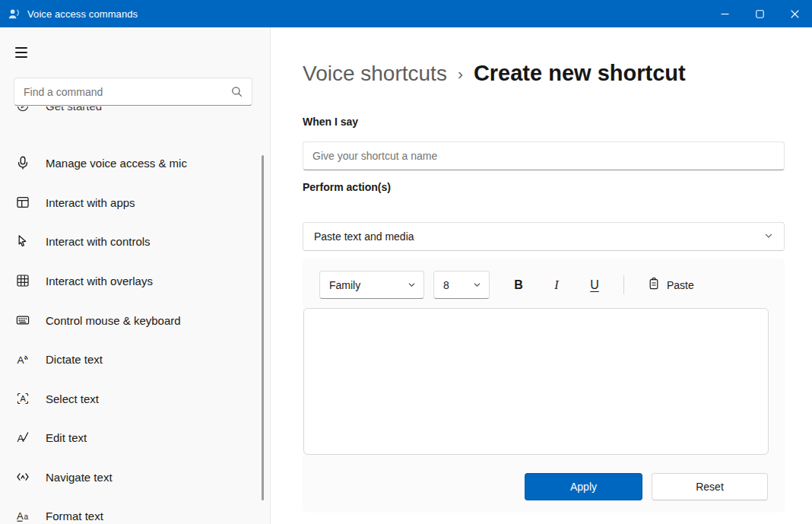 This screenshot has height=524, width=812. I want to click on toolbar-divider, so click(623, 284).